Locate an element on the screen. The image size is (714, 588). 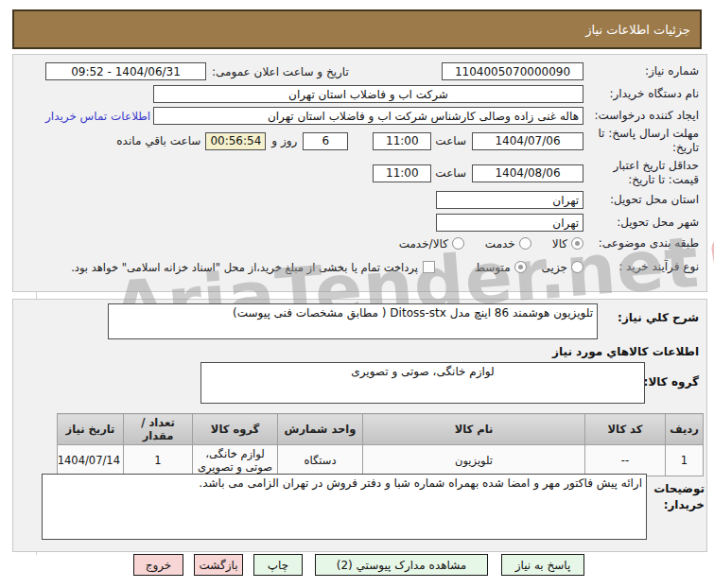
goods-section-heading: اطلاعات کالاهاي مورد نیاز is located at coordinates (626, 352).